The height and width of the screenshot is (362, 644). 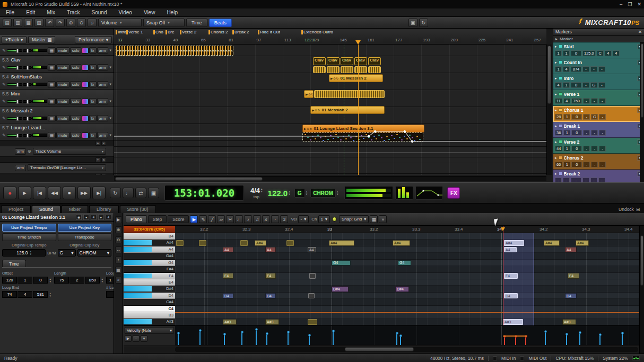 I want to click on marker-time-field: 36, so click(x=559, y=133).